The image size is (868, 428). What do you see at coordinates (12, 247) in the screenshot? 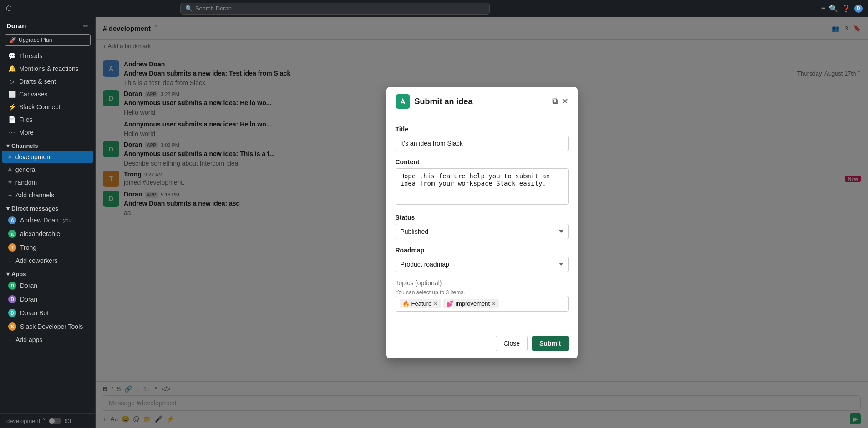
I see `trong-avatar: T` at bounding box center [12, 247].